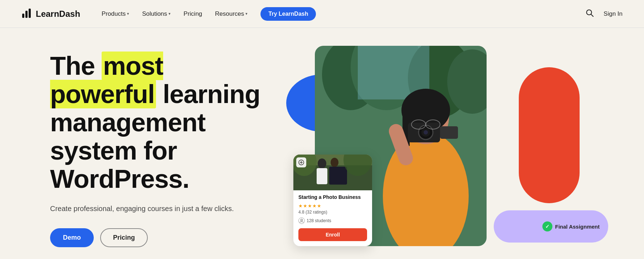  I want to click on nav-resources: Resources ▾, so click(231, 14).